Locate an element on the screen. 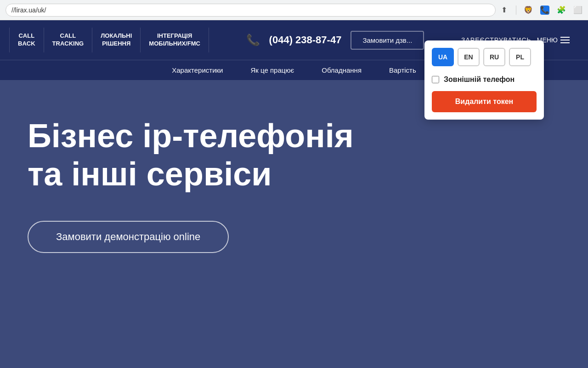 The height and width of the screenshot is (368, 588). external-phone-checkbox is located at coordinates (435, 80).